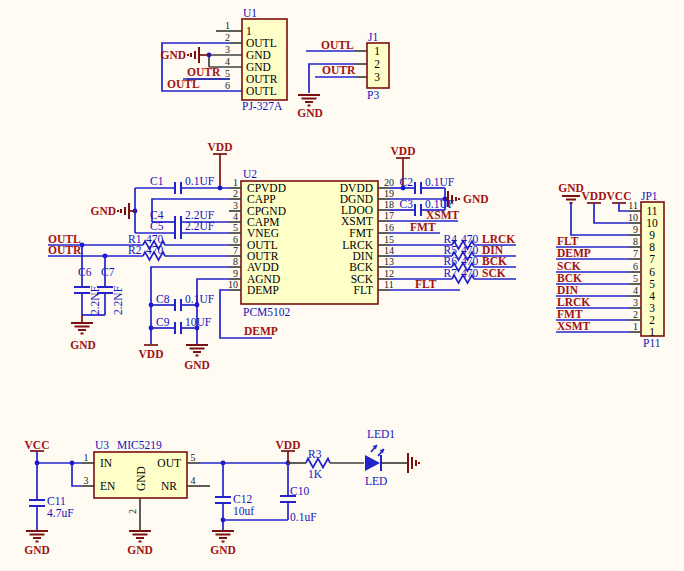 Image resolution: width=684 pixels, height=571 pixels. I want to click on bck-net-label: BCK, so click(494, 261).